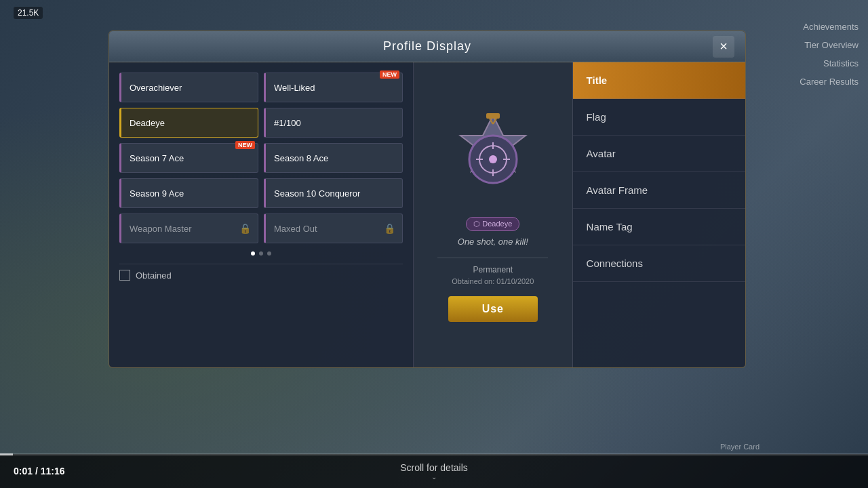 The height and width of the screenshot is (488, 868). What do you see at coordinates (493, 241) in the screenshot?
I see `title-description: One shot, one kill!` at bounding box center [493, 241].